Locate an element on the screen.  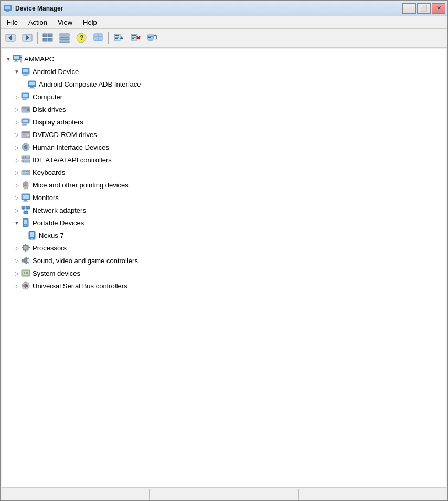
expand-processors: ▷ is located at coordinates (17, 248).